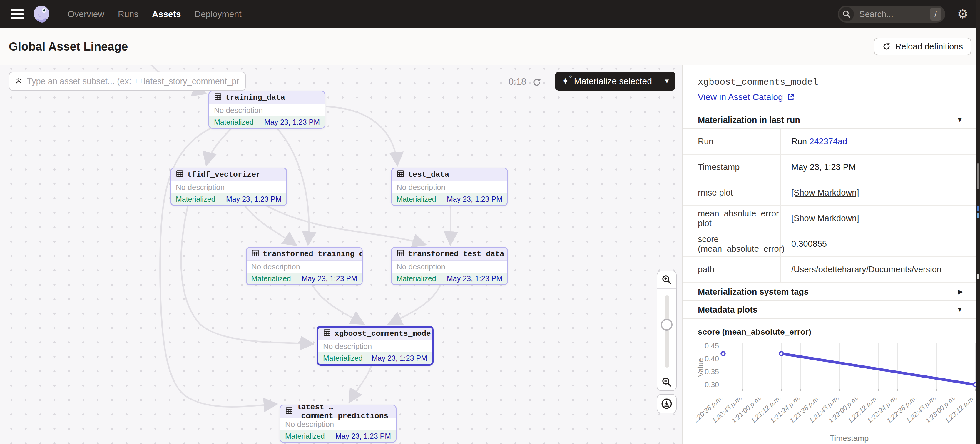 The width and height of the screenshot is (980, 444). Describe the element at coordinates (304, 255) in the screenshot. I see `asset-node-header: transformed_training_data` at that location.